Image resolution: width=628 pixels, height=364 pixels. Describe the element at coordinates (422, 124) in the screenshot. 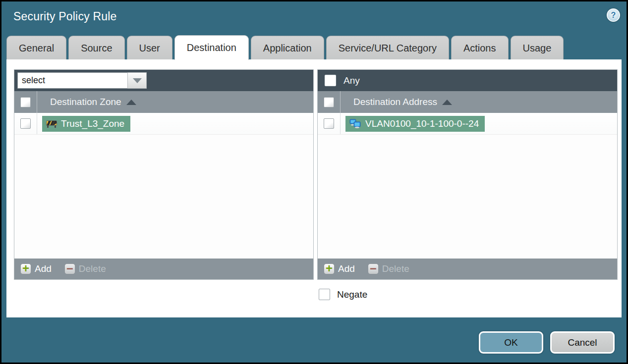

I see `address-entry-label: VLAN0100_10-1-100-0--24` at that location.